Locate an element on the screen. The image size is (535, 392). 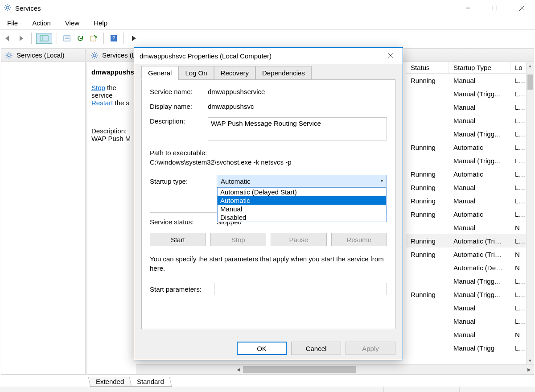
menu-file: File is located at coordinates (12, 23).